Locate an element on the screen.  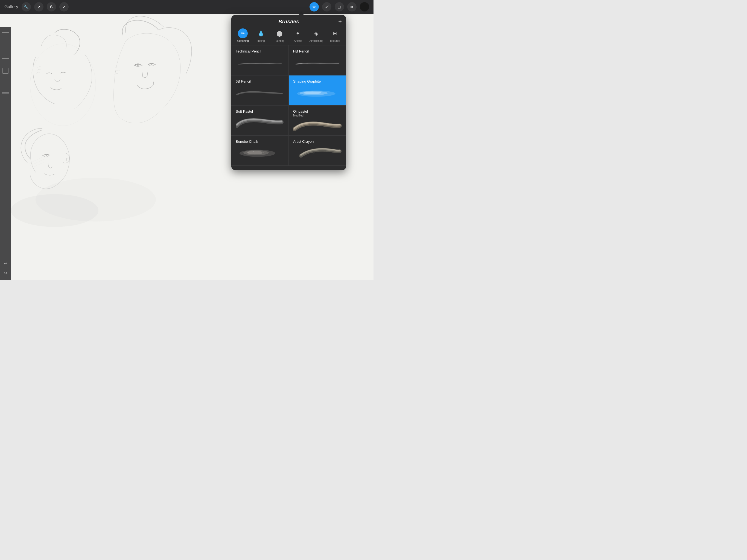
inking-icon: 💧 is located at coordinates (261, 33).